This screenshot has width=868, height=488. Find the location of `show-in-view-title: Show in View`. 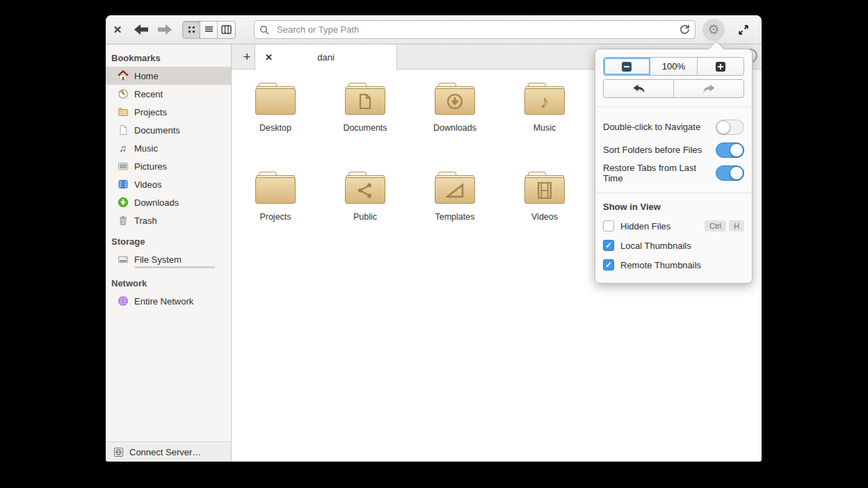

show-in-view-title: Show in View is located at coordinates (673, 207).